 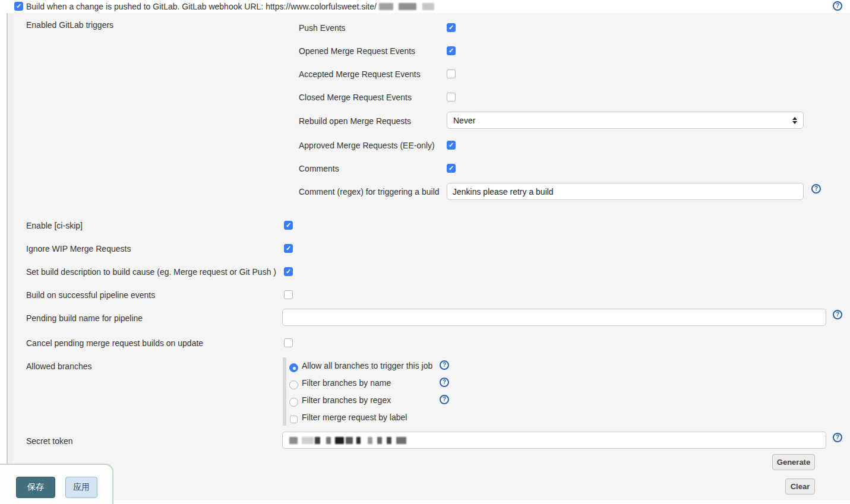 I want to click on filter-mr-by-label-checkbox, so click(x=293, y=419).